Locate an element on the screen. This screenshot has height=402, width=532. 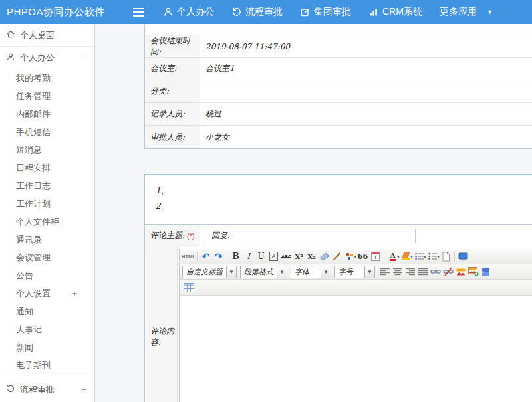
sidebar-item-my-attendance: 我的考勤 is located at coordinates (55, 78).